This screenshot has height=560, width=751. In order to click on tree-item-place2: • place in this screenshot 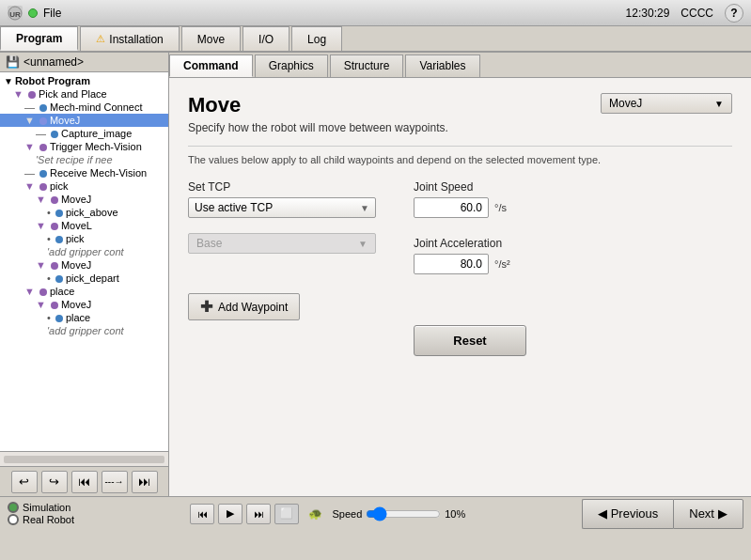, I will do `click(85, 318)`.